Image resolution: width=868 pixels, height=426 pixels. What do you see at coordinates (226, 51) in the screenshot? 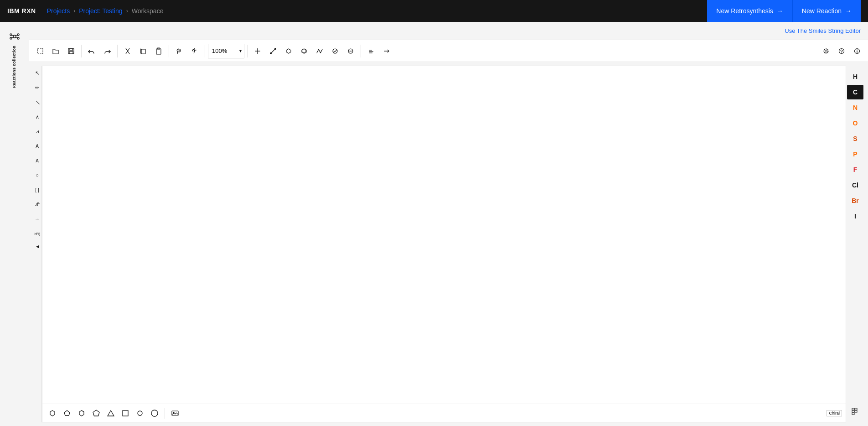
I see `zoom-control: 50% 75% 100% 125% 150% 200% ▾` at bounding box center [226, 51].